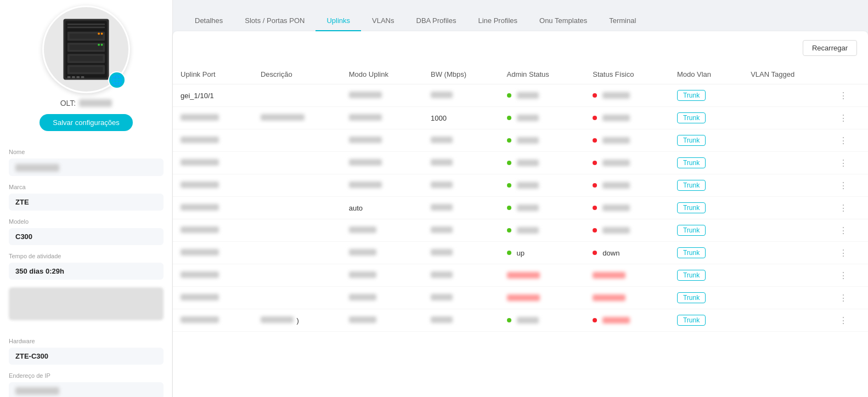  Describe the element at coordinates (86, 123) in the screenshot. I see `save-button: Salvar configurações` at that location.